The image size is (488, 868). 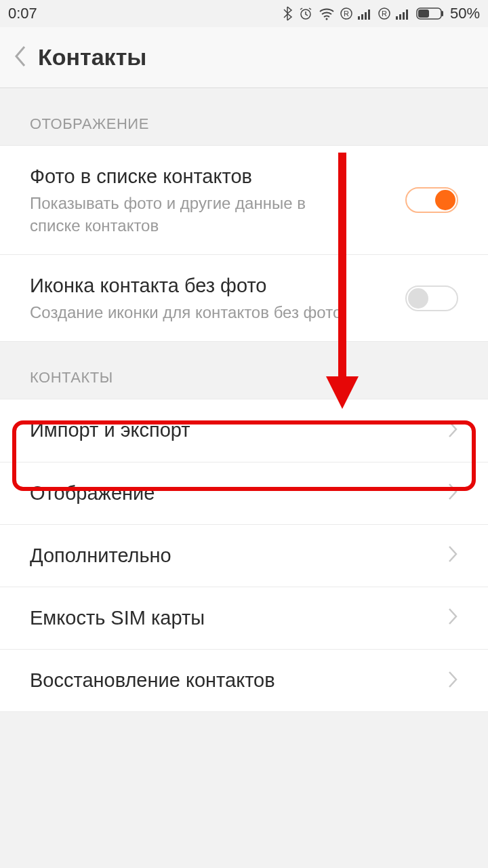 I want to click on row-photo-in-list: Фото в списке контактов Показывать фото …, so click(x=244, y=200).